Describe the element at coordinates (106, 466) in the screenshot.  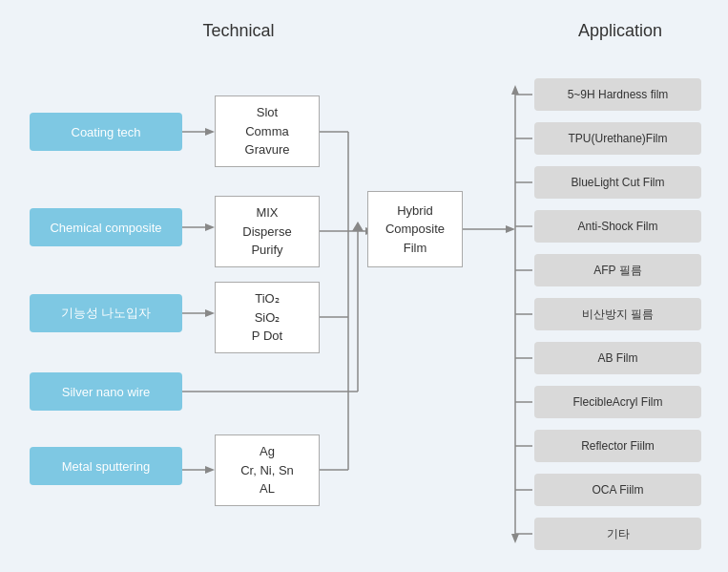
I see `metal-sputtering-box: Metal sputtering` at that location.